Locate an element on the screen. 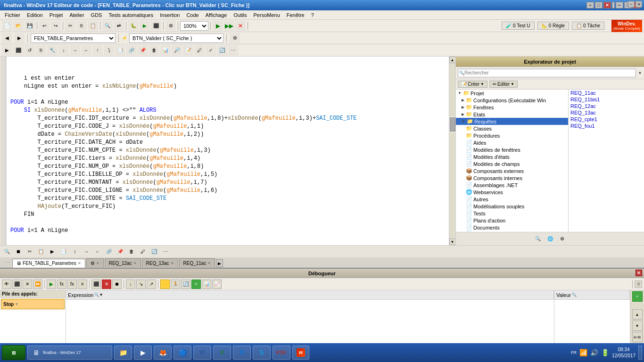 This screenshot has width=644, height=362. menu-code: Code is located at coordinates (192, 15).